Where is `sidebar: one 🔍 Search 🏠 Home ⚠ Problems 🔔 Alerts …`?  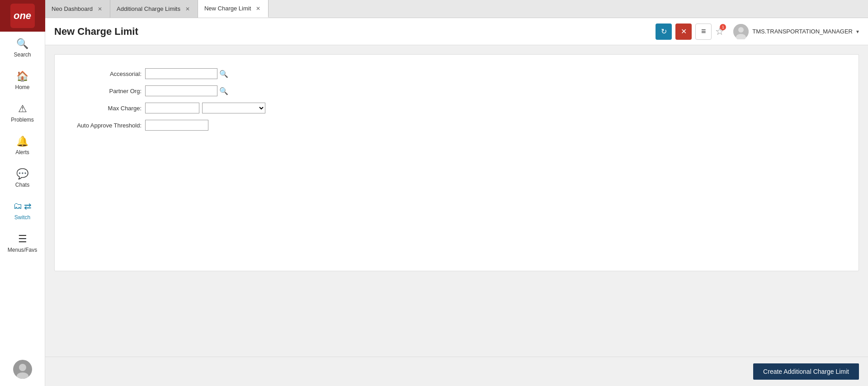
sidebar: one 🔍 Search 🏠 Home ⚠ Problems 🔔 Alerts … is located at coordinates (23, 193).